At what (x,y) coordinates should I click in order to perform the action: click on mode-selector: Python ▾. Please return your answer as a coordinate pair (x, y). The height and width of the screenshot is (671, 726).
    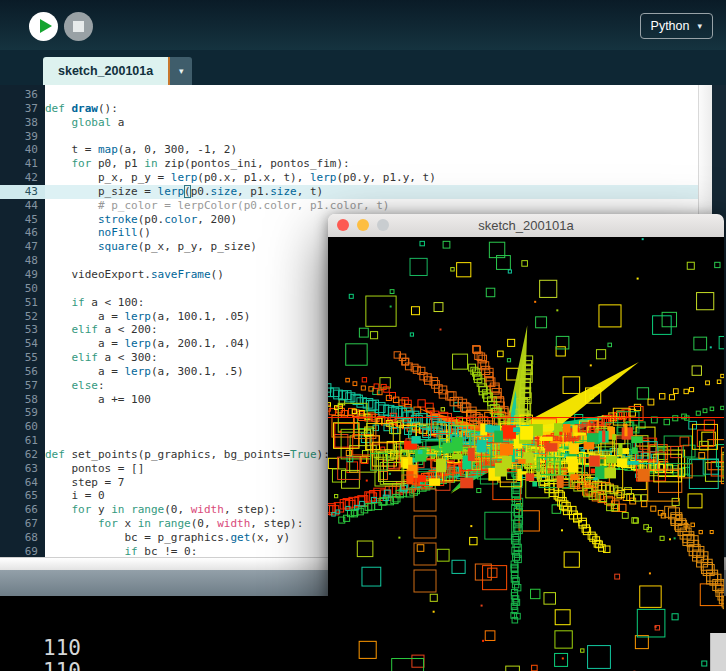
    Looking at the image, I should click on (676, 26).